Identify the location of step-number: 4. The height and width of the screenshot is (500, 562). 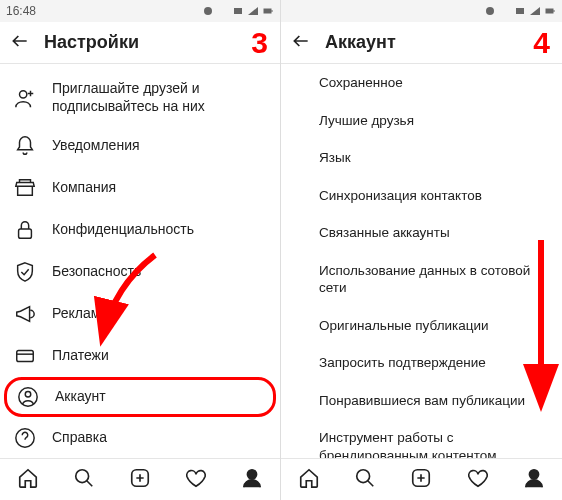
(542, 43).